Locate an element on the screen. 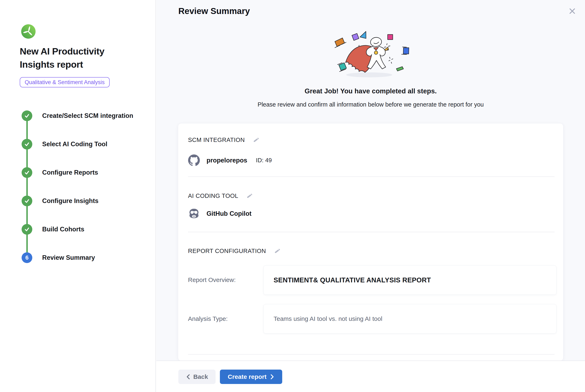  step-label: Review Summary is located at coordinates (68, 258).